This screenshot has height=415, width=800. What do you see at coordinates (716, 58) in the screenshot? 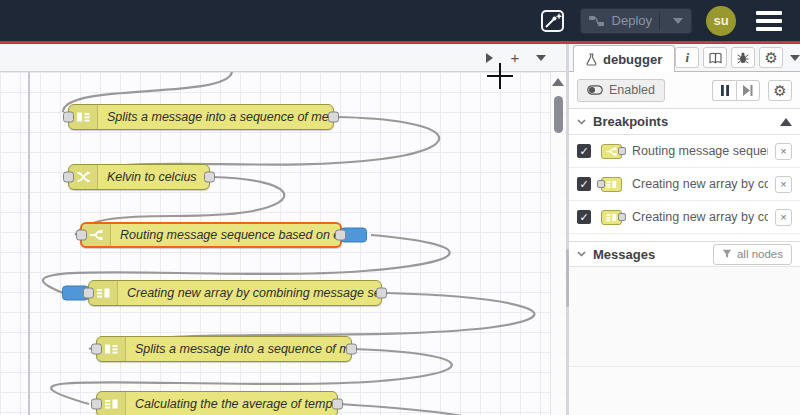
I see `book-icon` at bounding box center [716, 58].